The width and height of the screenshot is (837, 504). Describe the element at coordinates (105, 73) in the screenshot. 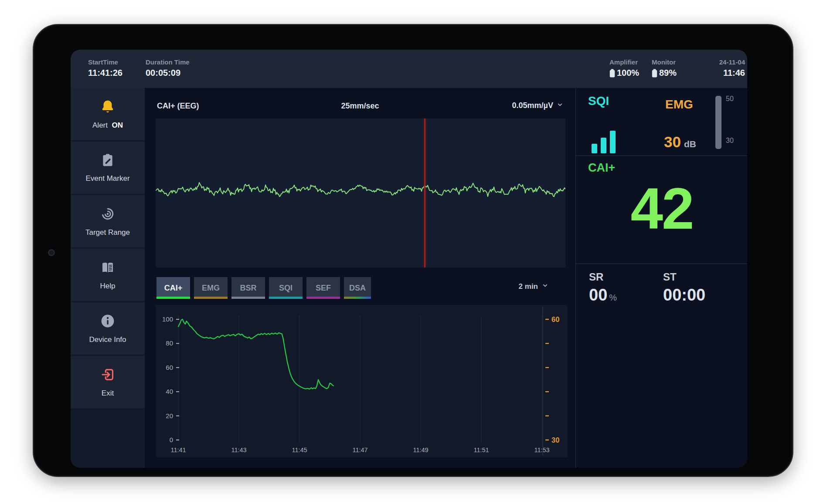

I see `start-time-value: 11:41:26` at that location.